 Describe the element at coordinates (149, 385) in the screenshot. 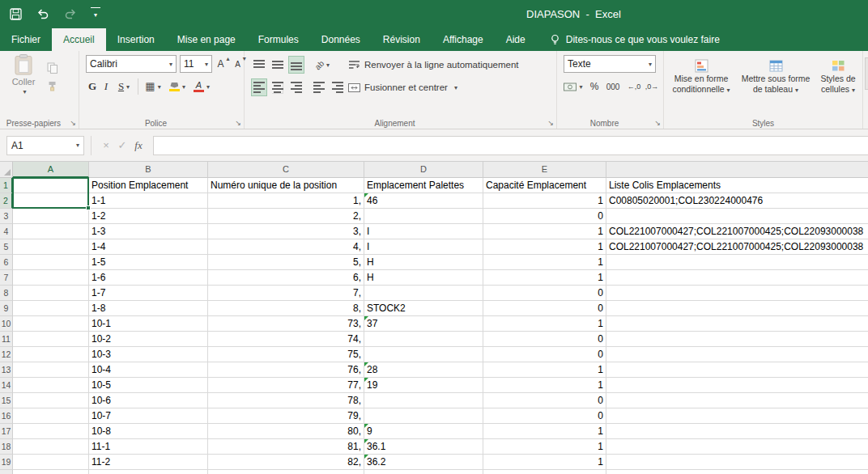

I see `cell-B14: 10-5` at that location.